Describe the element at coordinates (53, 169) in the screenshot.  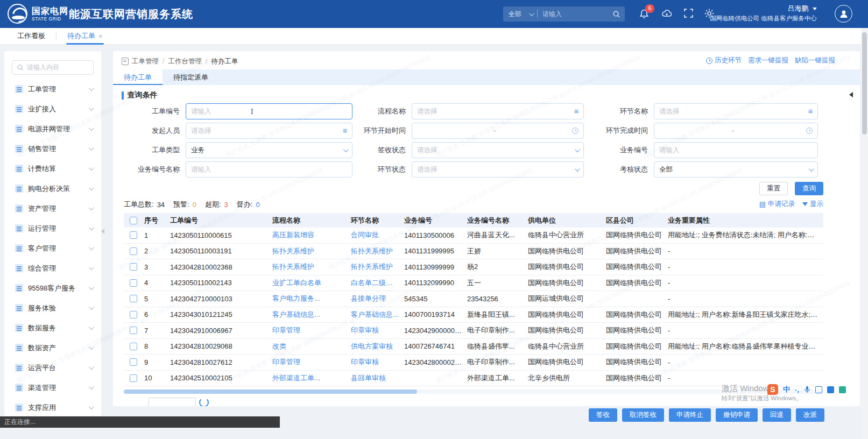
I see `sidebar-item: 计费结算` at that location.